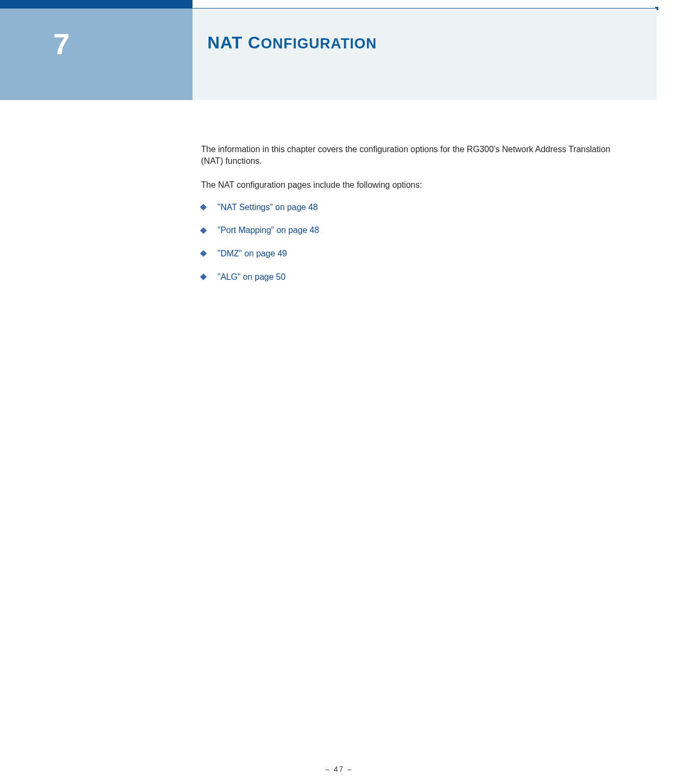 Image resolution: width=678 pixels, height=784 pixels. Describe the element at coordinates (413, 242) in the screenshot. I see `link-list: "NAT Settings" on page 48 "Port Mapping"…` at that location.